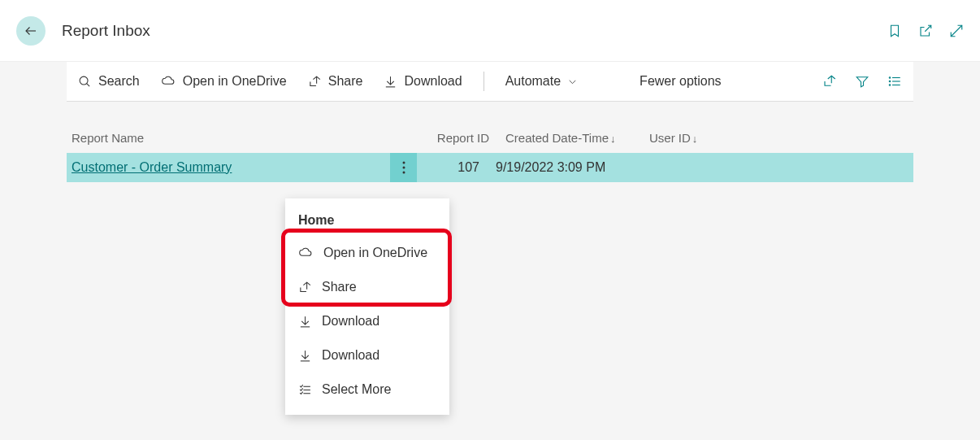  What do you see at coordinates (895, 31) in the screenshot?
I see `bookmark-button` at bounding box center [895, 31].